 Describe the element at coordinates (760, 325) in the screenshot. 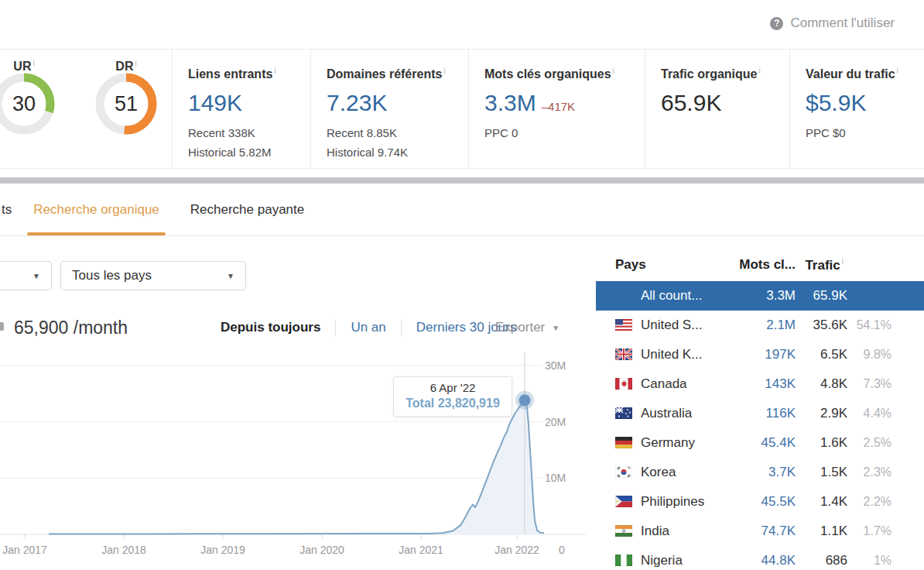

I see `table-row: United S...2.1M35.6K54.1%` at that location.